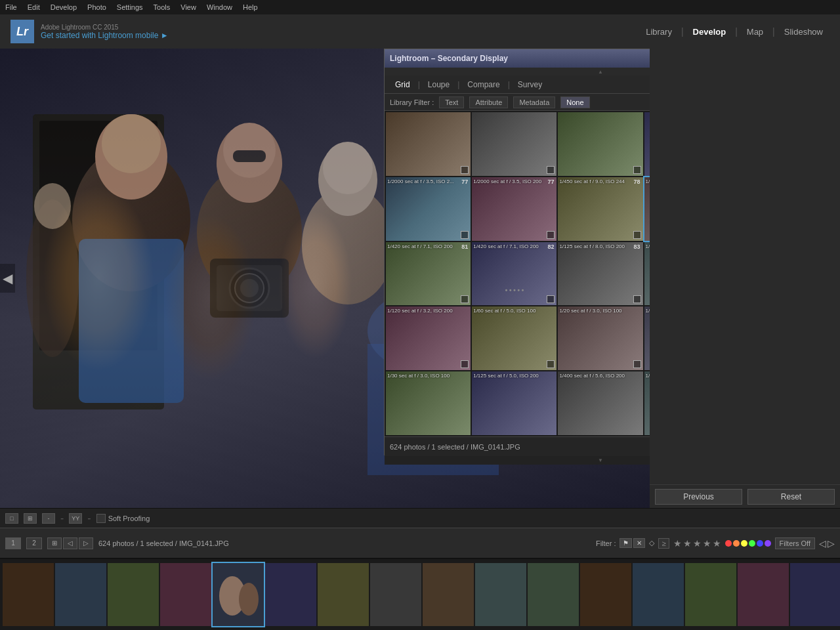 The width and height of the screenshot is (840, 630). What do you see at coordinates (428, 339) in the screenshot?
I see `grid-cell: 1/120 sec at f / 3.2, ISO 200` at bounding box center [428, 339].